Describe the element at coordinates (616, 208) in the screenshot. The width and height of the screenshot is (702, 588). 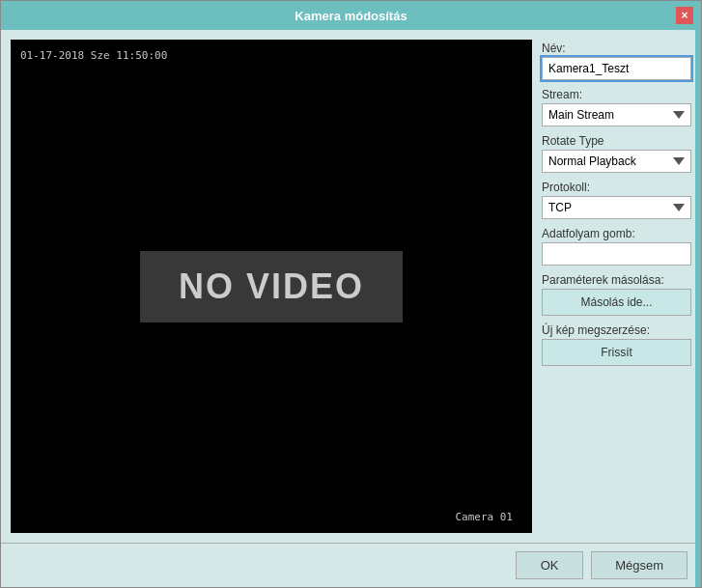
I see `protocol-select: TCP UDP` at that location.